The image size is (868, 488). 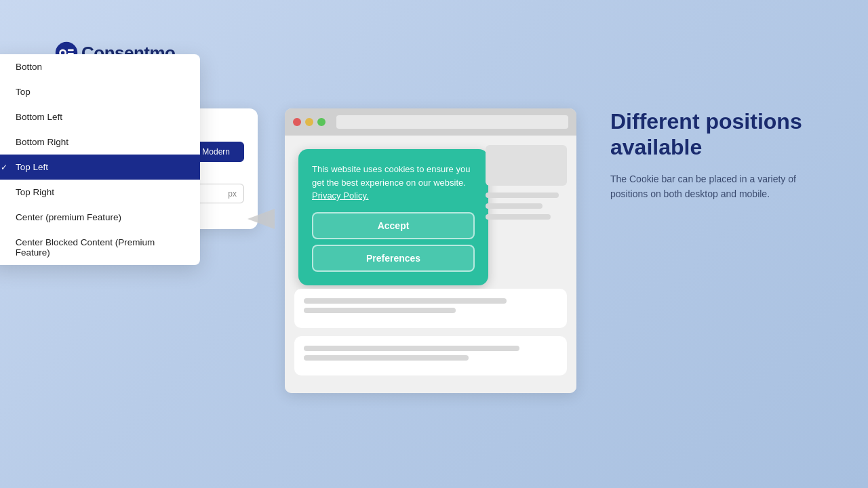 What do you see at coordinates (100, 92) in the screenshot?
I see `dropdown-item-top: Top` at bounding box center [100, 92].